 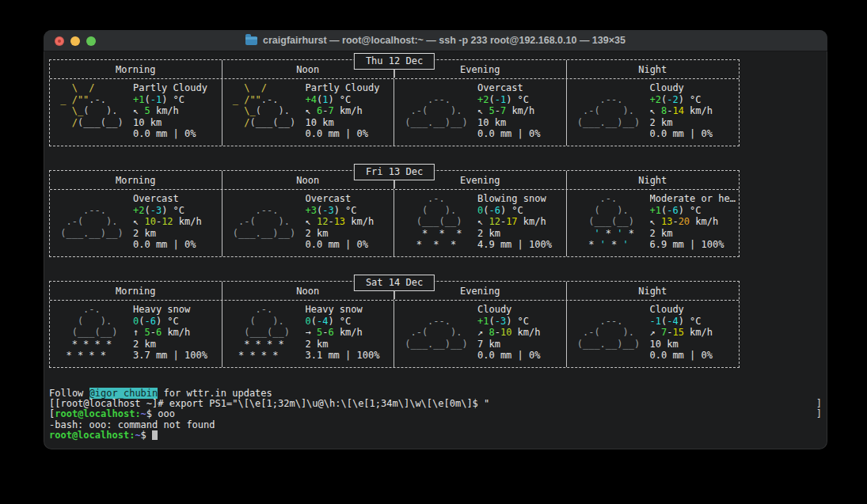 What do you see at coordinates (394, 283) in the screenshot?
I see `date-tab: Sat 14 Dec` at bounding box center [394, 283].